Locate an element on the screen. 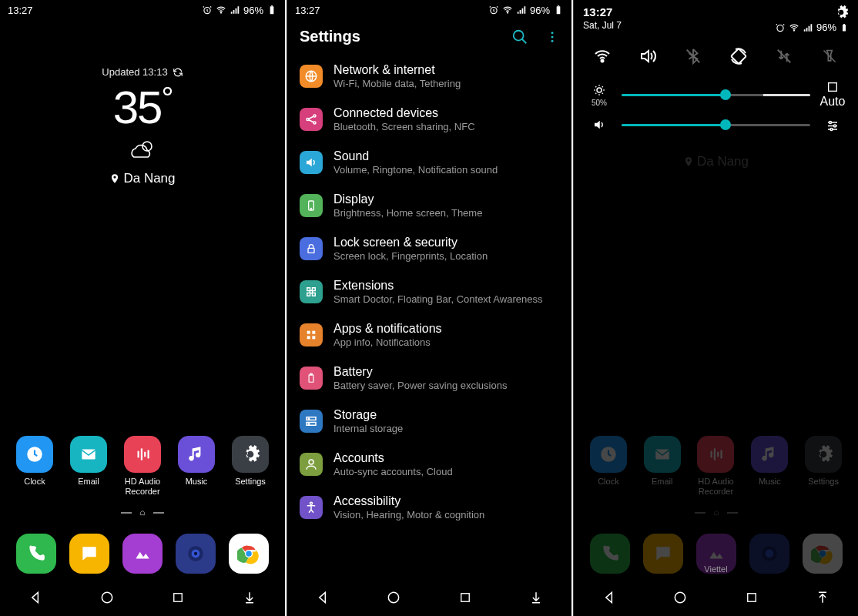 This screenshot has height=616, width=858. storage-icon is located at coordinates (311, 421).